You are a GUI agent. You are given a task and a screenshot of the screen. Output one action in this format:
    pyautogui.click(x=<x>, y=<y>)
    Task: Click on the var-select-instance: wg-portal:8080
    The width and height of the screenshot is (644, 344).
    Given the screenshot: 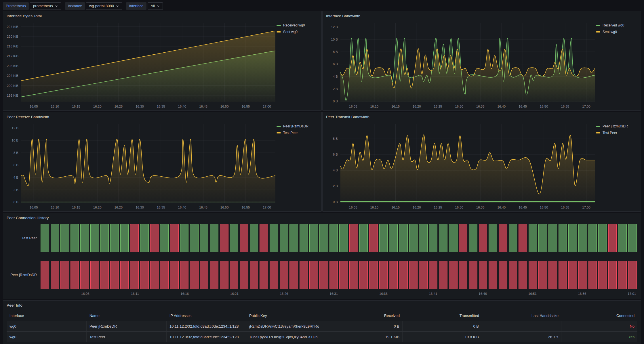 What is the action you would take?
    pyautogui.click(x=104, y=6)
    